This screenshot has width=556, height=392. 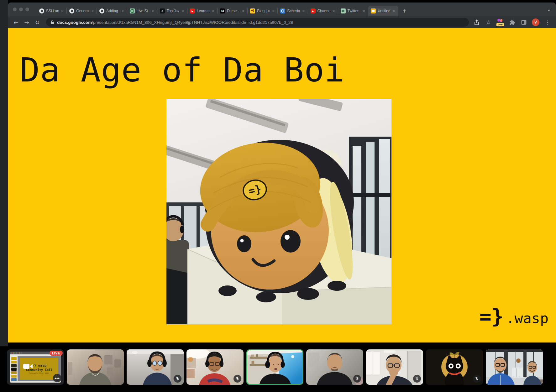 I want to click on video-call-strip: =} wasp Community Call February 17th, 20…, so click(x=278, y=369).